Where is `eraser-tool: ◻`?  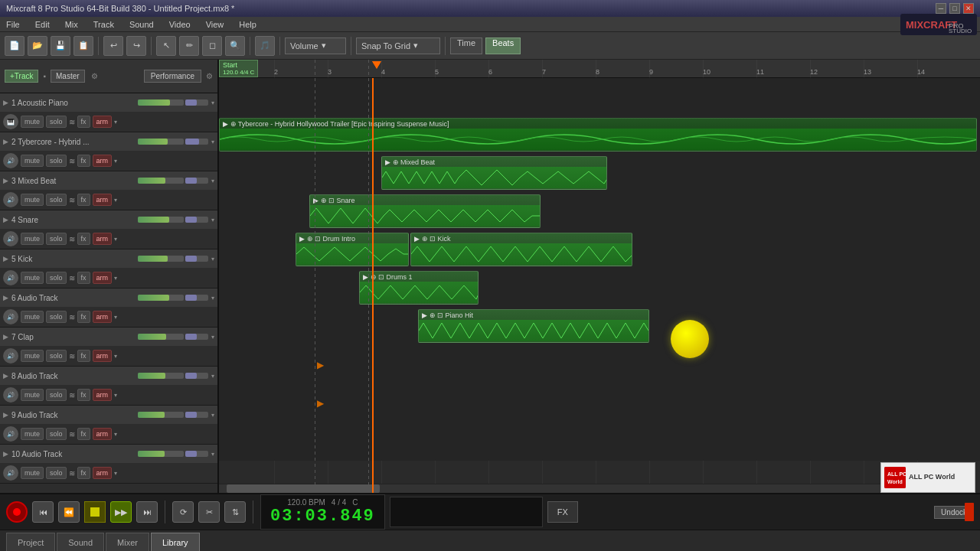 eraser-tool: ◻ is located at coordinates (212, 46).